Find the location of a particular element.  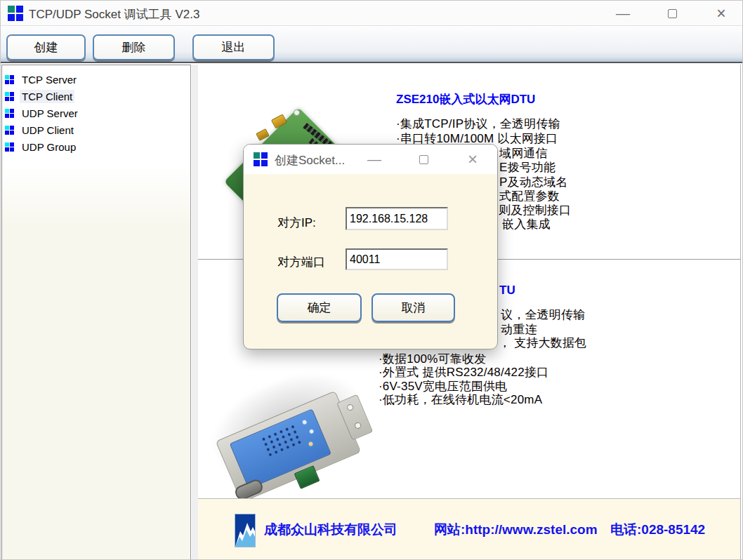

feature-line-fragment: E拨号功能 is located at coordinates (527, 167).